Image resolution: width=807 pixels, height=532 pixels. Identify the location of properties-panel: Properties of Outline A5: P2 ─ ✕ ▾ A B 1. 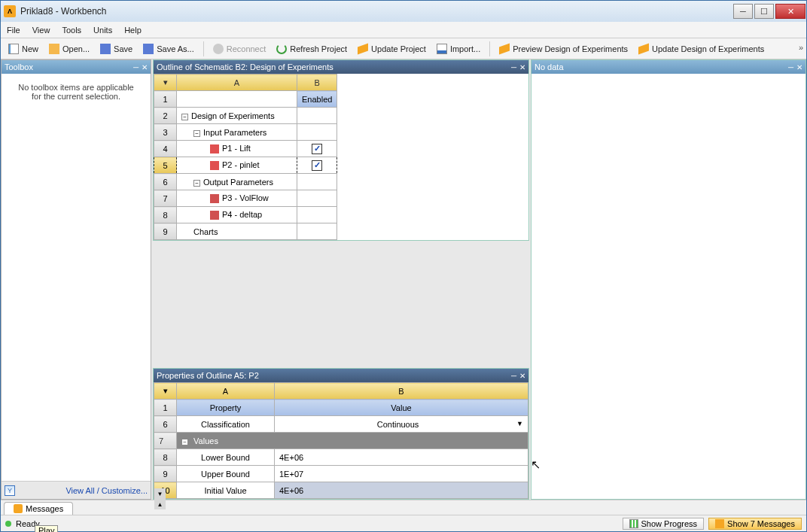
(341, 433).